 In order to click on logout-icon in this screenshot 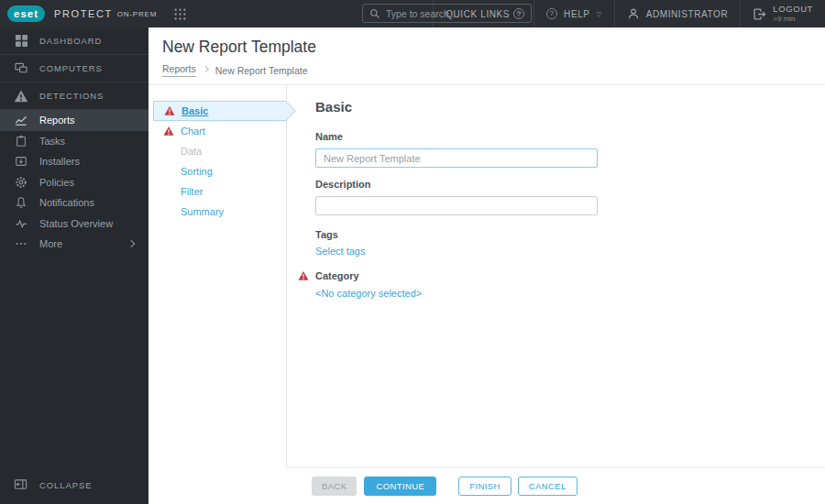, I will do `click(759, 15)`.